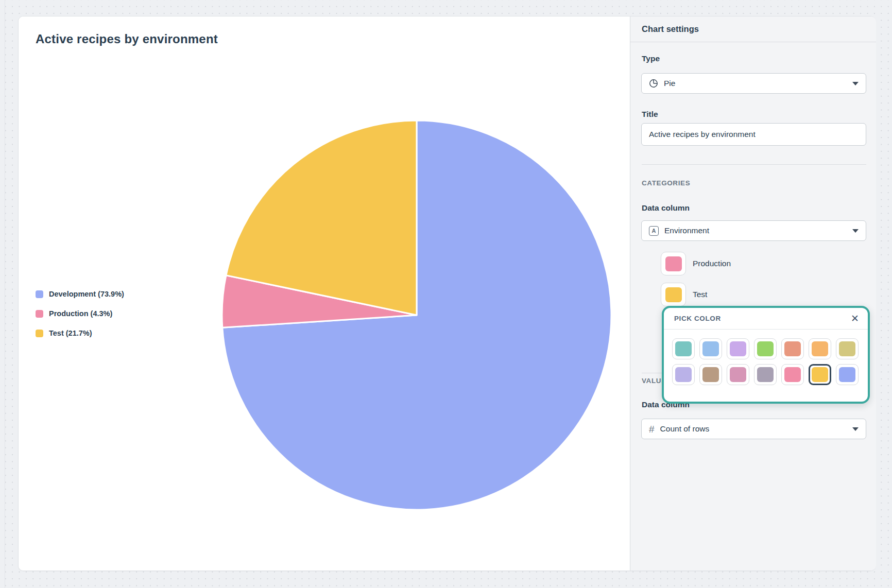 The image size is (892, 588). What do you see at coordinates (754, 134) in the screenshot?
I see `chart-title-input` at bounding box center [754, 134].